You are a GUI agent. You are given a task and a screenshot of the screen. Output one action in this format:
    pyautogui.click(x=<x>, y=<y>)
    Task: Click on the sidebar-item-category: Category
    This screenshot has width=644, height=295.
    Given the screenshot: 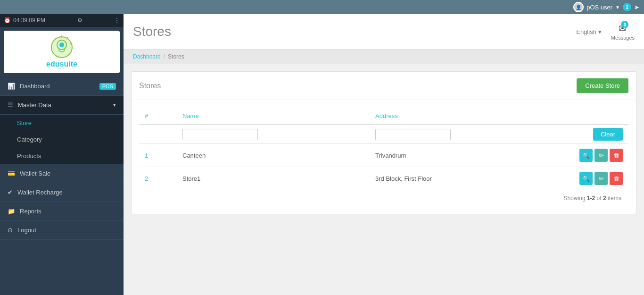 What is the action you would take?
    pyautogui.click(x=62, y=140)
    